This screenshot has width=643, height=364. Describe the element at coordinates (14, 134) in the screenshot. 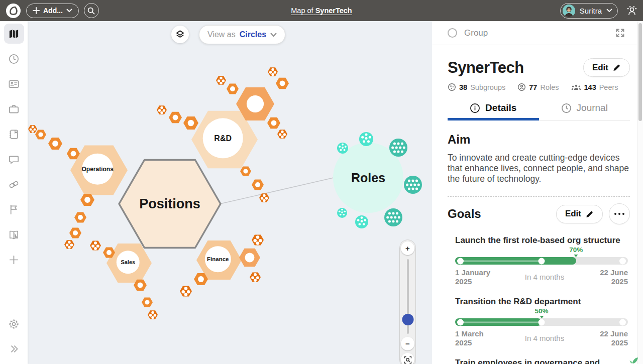

I see `sidebar-item-notebook` at that location.